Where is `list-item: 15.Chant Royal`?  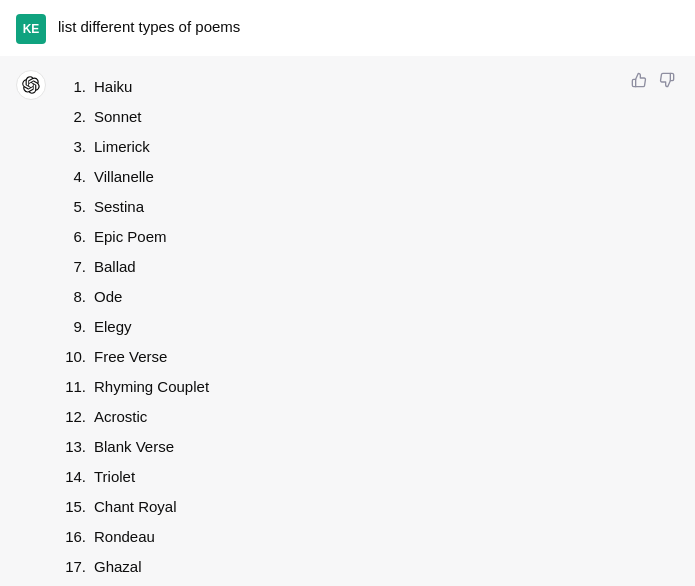
list-item: 15.Chant Royal is located at coordinates (368, 507).